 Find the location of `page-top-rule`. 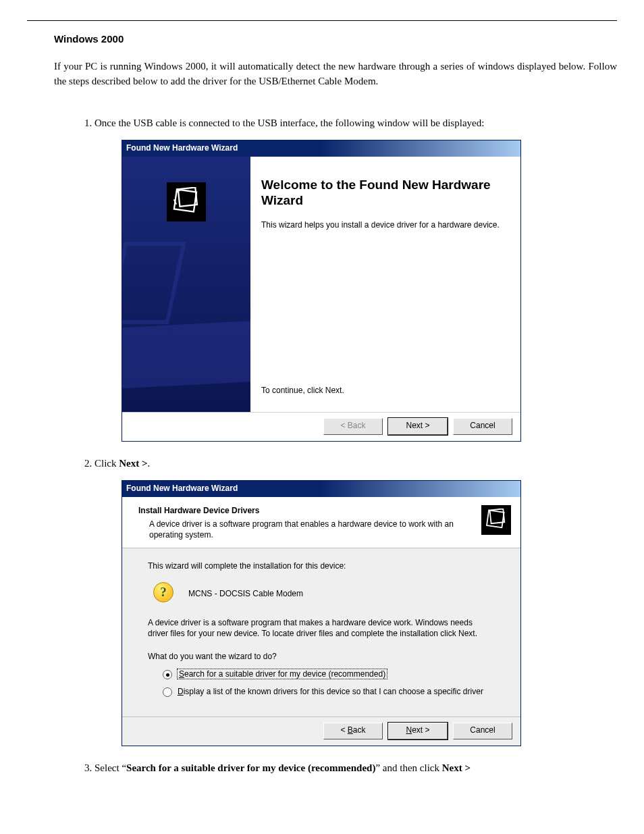

page-top-rule is located at coordinates (322, 20).